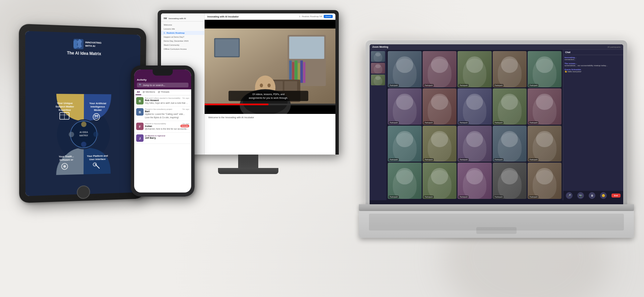  I want to click on monitor-video-player: Of videos, lessons, PDFs, and assignment…, so click(270, 67).